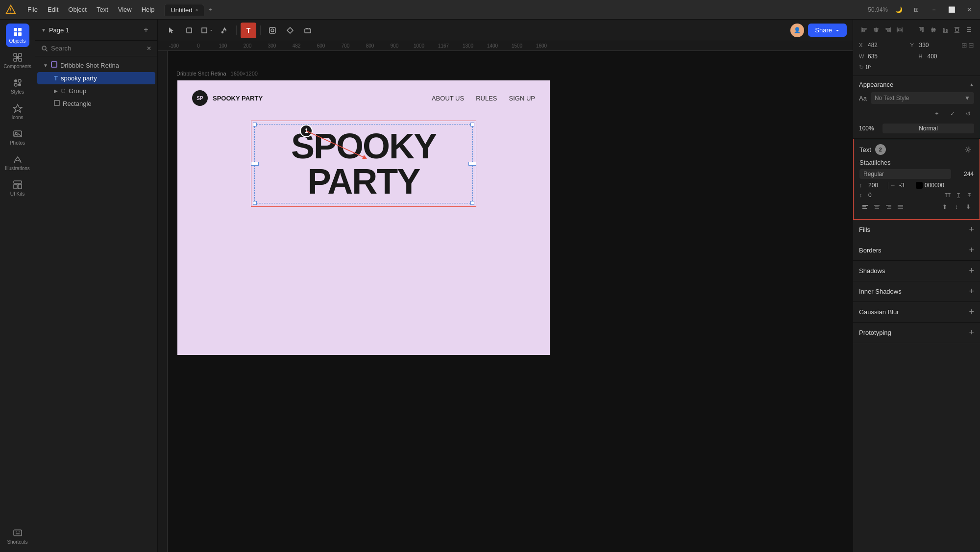 The height and width of the screenshot is (552, 980). Describe the element at coordinates (96, 65) in the screenshot. I see `layer-item-dribbble: ▼ Dribbble Shot Retina` at that location.